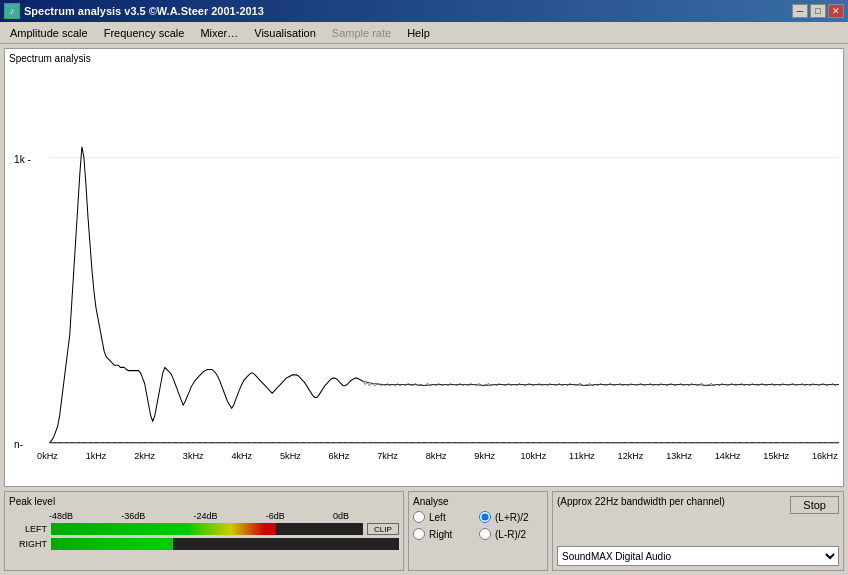  Describe the element at coordinates (631, 456) in the screenshot. I see `svg-text: 12kHz` at that location.